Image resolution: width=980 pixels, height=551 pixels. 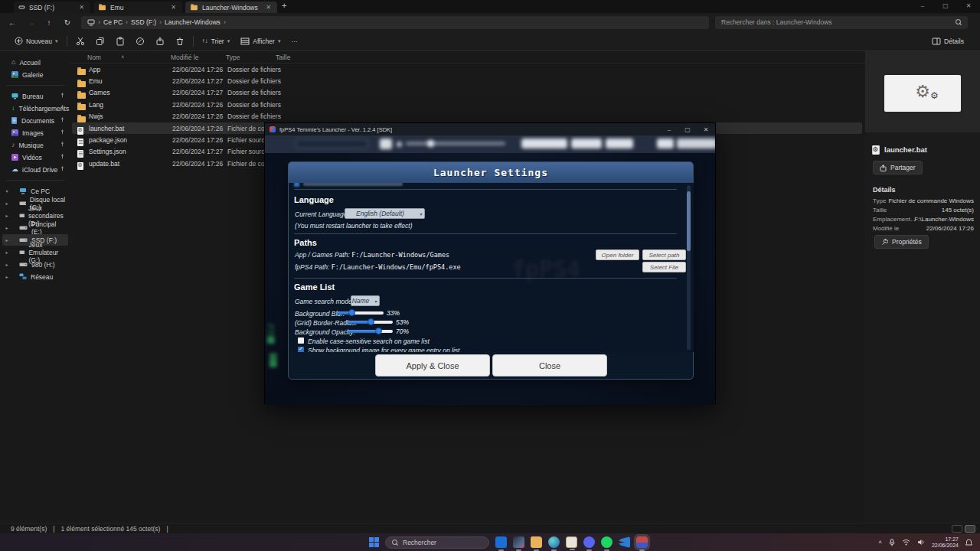 I want to click on fpps4-launcher-icon, so click(x=642, y=542).